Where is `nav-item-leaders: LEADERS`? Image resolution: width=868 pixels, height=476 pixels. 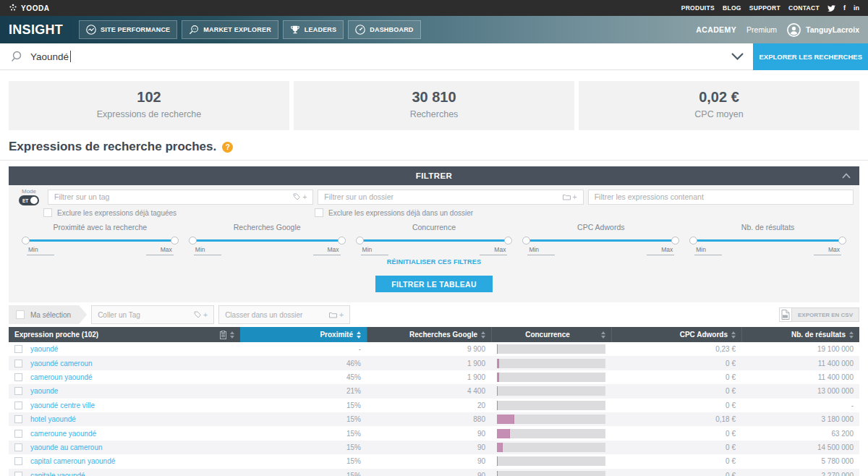 nav-item-leaders: LEADERS is located at coordinates (313, 30).